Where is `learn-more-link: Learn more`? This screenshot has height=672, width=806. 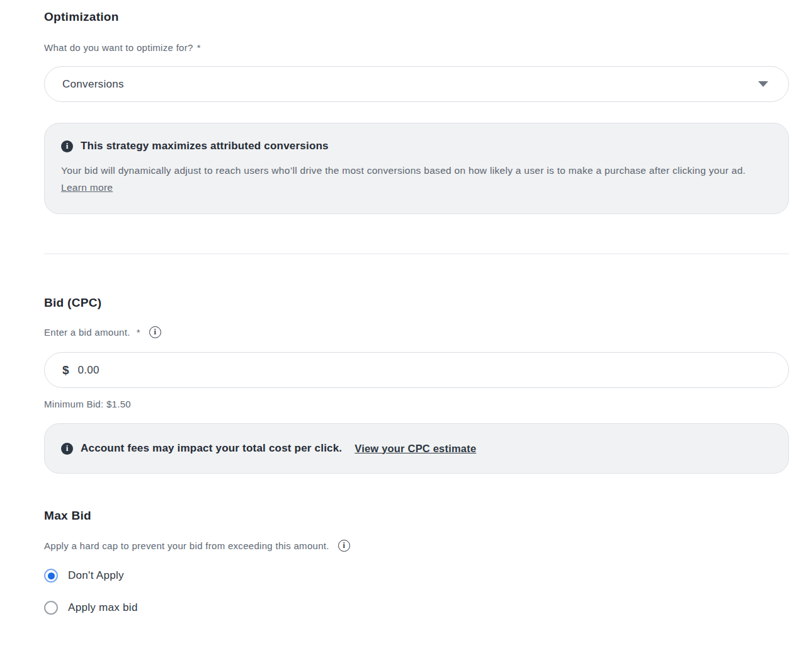 learn-more-link: Learn more is located at coordinates (87, 188).